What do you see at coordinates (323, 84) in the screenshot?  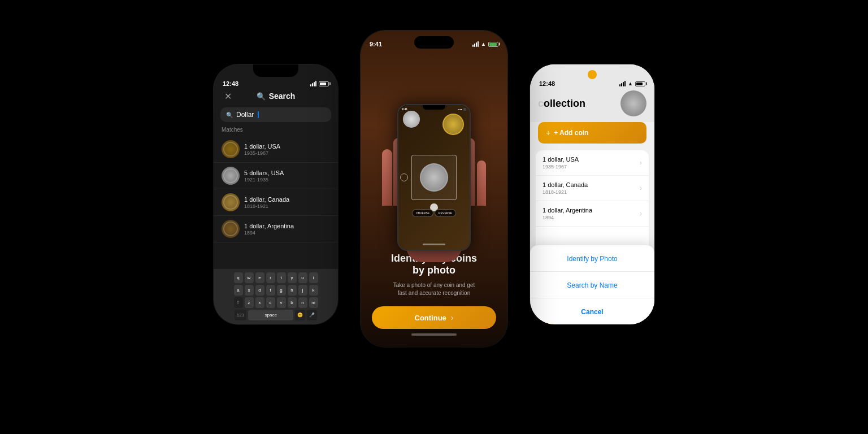 I see `battery-fill-left` at bounding box center [323, 84].